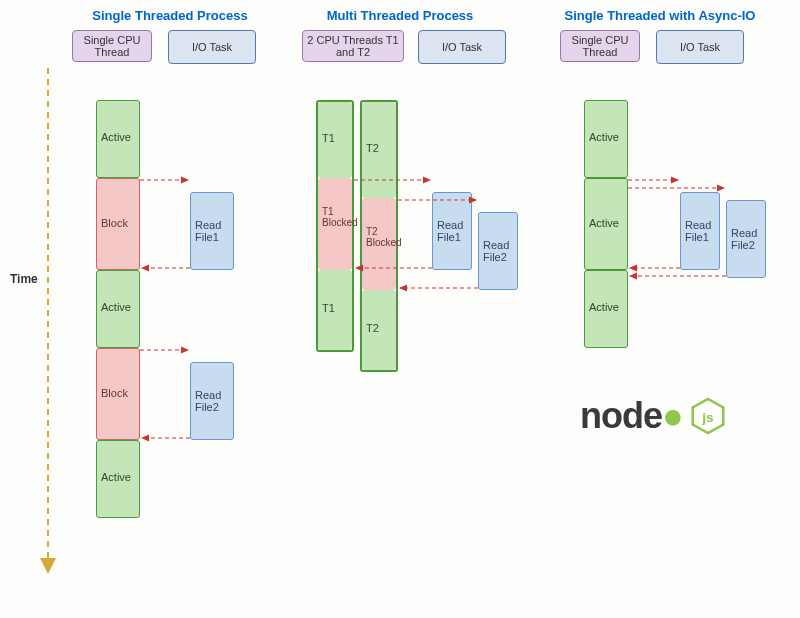 This screenshot has height=618, width=800. I want to click on node-logo-text: node●, so click(632, 416).